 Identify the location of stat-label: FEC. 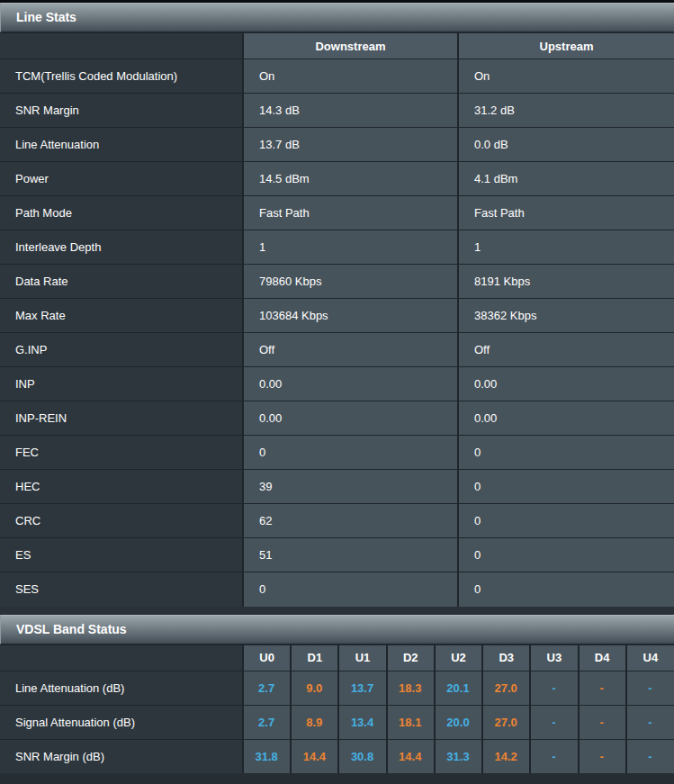
(121, 453).